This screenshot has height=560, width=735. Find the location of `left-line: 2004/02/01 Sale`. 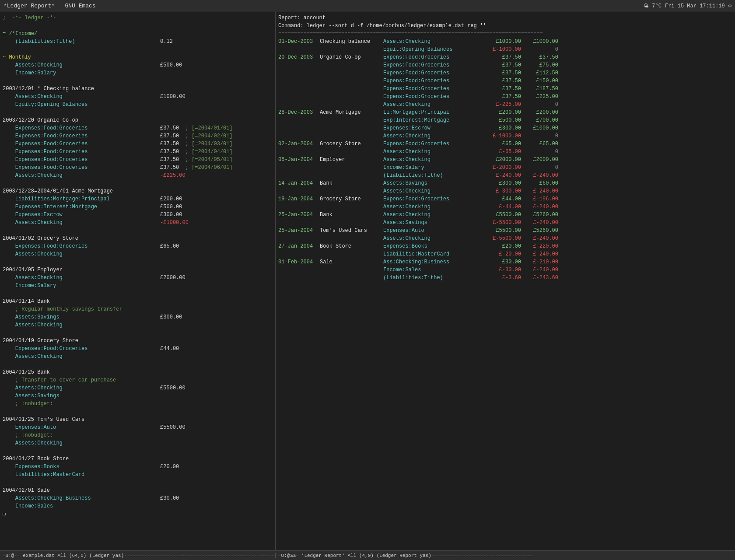

left-line: 2004/02/01 Sale is located at coordinates (137, 490).